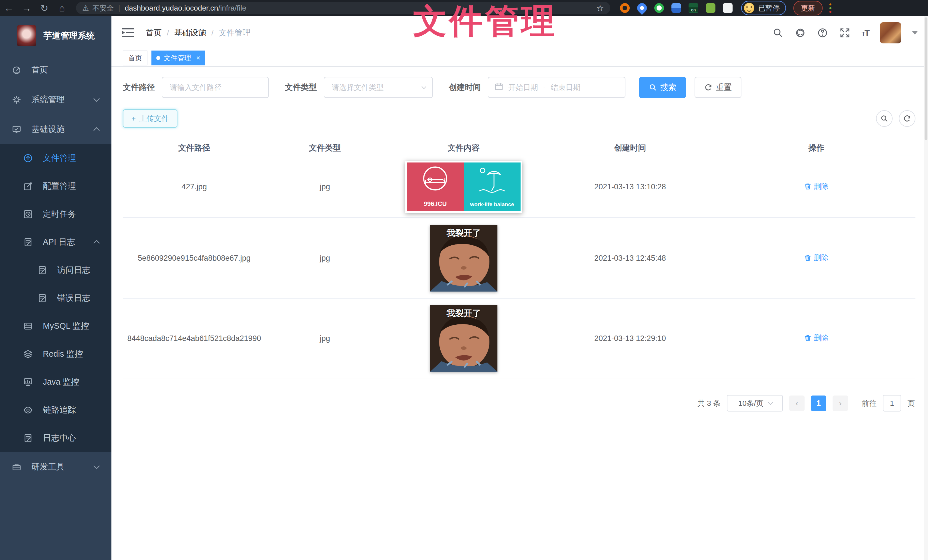  What do you see at coordinates (56, 214) in the screenshot?
I see `sidebar-item-job: 定时任务` at bounding box center [56, 214].